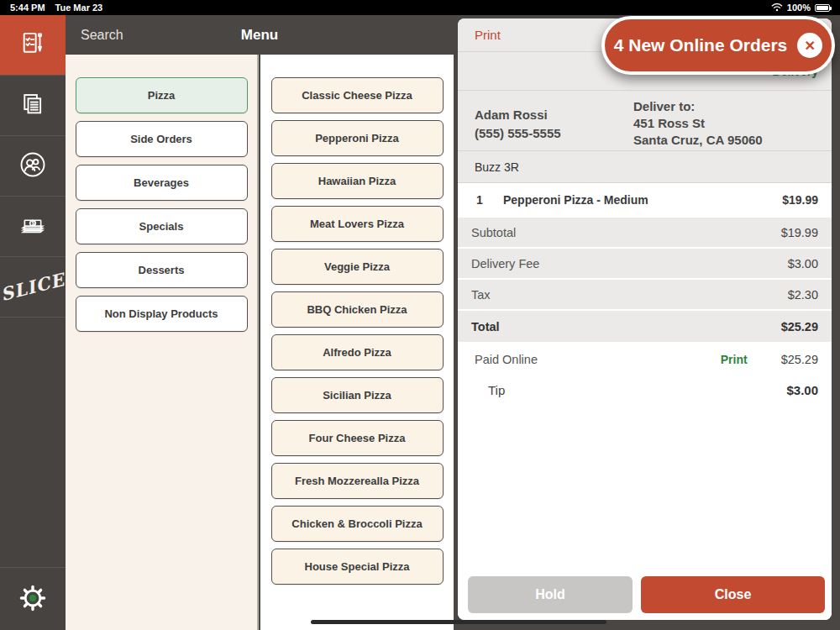 Image resolution: width=840 pixels, height=630 pixels. What do you see at coordinates (810, 45) in the screenshot?
I see `notification-close-button: ✕` at bounding box center [810, 45].